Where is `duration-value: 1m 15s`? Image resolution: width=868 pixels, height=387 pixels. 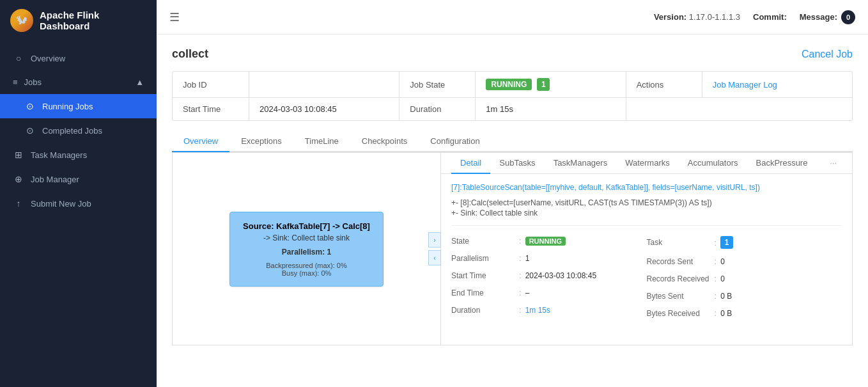
duration-value: 1m 15s is located at coordinates (550, 109).